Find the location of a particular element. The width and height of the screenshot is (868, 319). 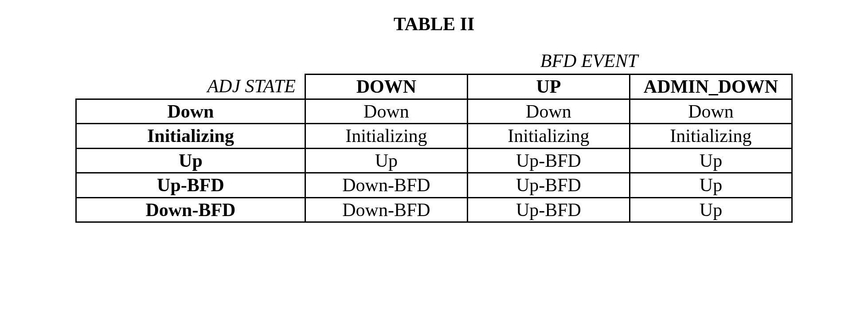

row-state: Down is located at coordinates (191, 111).